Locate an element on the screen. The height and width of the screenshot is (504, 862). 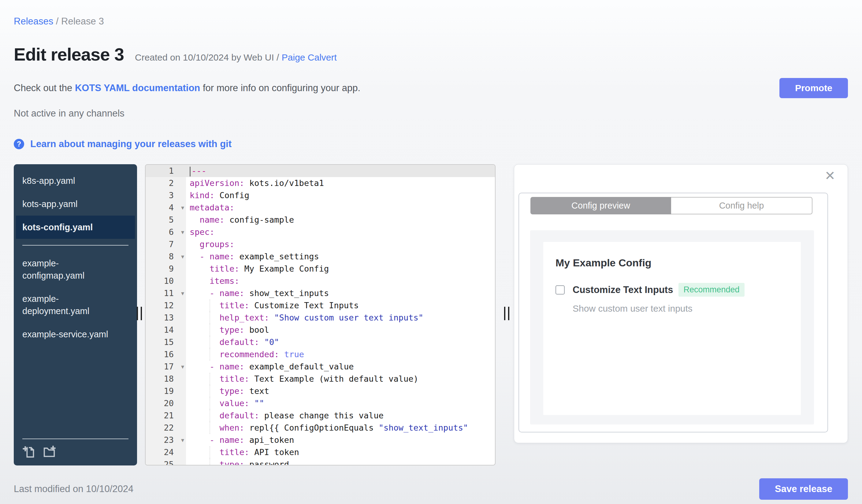
tab-config-preview: Config preview is located at coordinates (601, 206).